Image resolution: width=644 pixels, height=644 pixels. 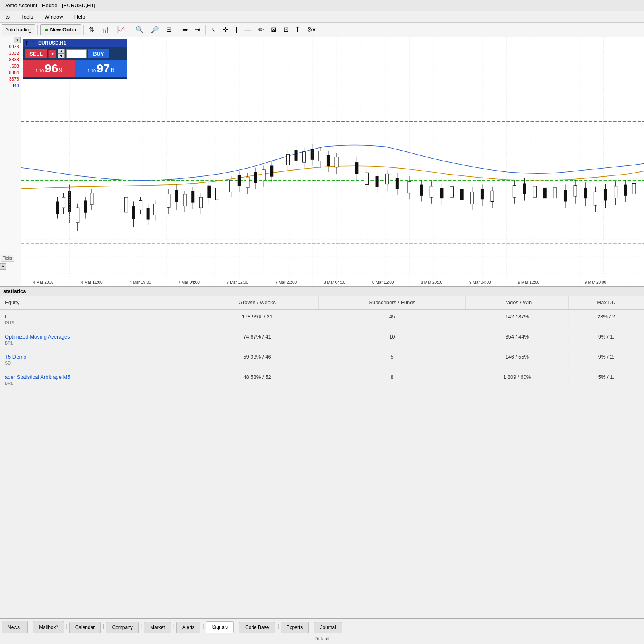 What do you see at coordinates (10, 66) in the screenshot?
I see `price-level-4: .603` at bounding box center [10, 66].